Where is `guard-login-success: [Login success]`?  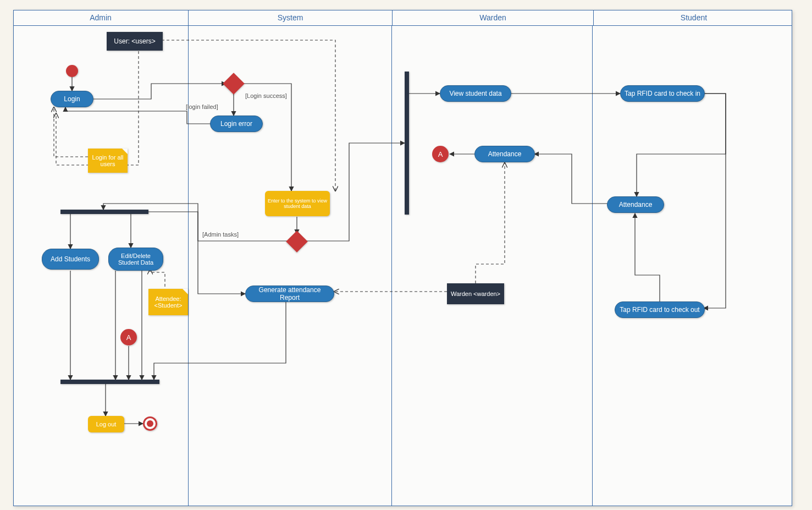 guard-login-success: [Login success] is located at coordinates (266, 96).